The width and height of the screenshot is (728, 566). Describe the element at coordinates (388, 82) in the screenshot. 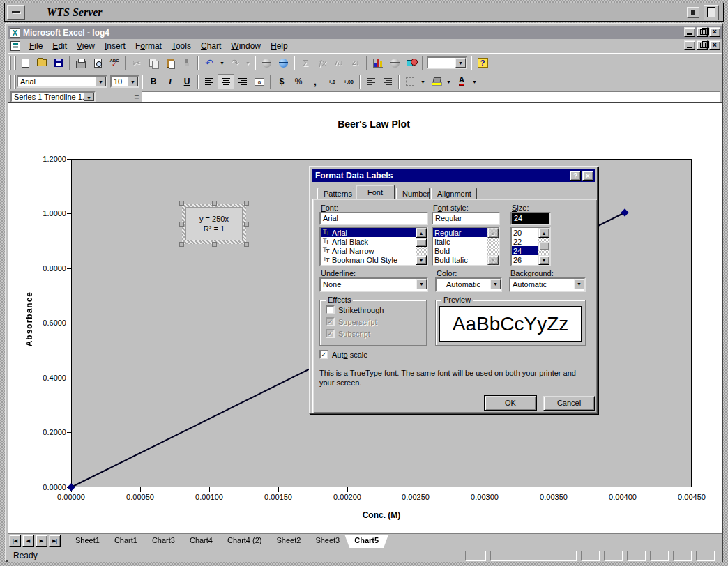

I see `increase-indent-button` at that location.